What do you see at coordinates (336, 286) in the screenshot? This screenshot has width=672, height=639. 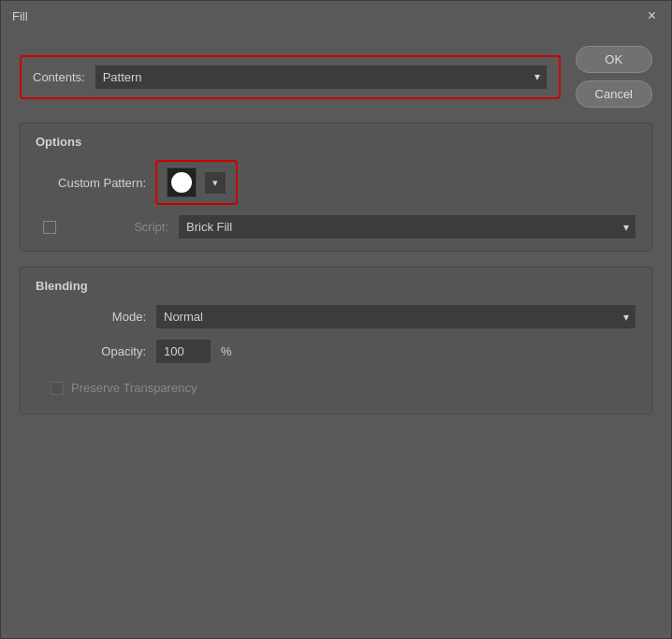 I see `blending-section-title: Blending` at bounding box center [336, 286].